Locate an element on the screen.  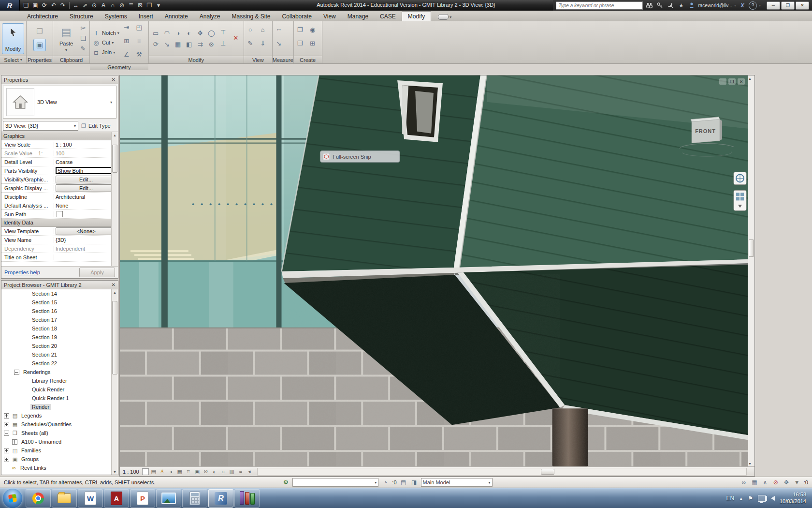
move-icon: ✥ is located at coordinates (200, 33).